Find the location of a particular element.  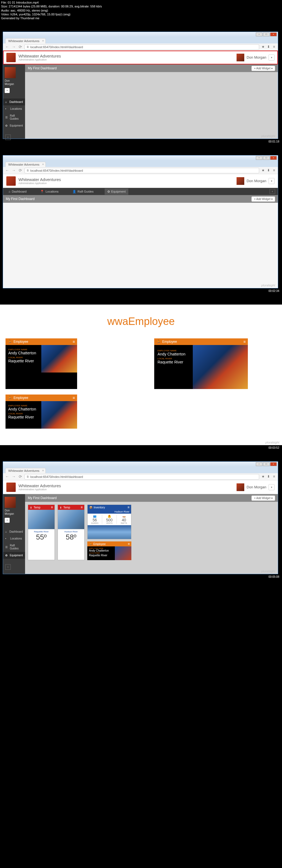

card-header: 🏃 Employee ≡ is located at coordinates (41, 342).